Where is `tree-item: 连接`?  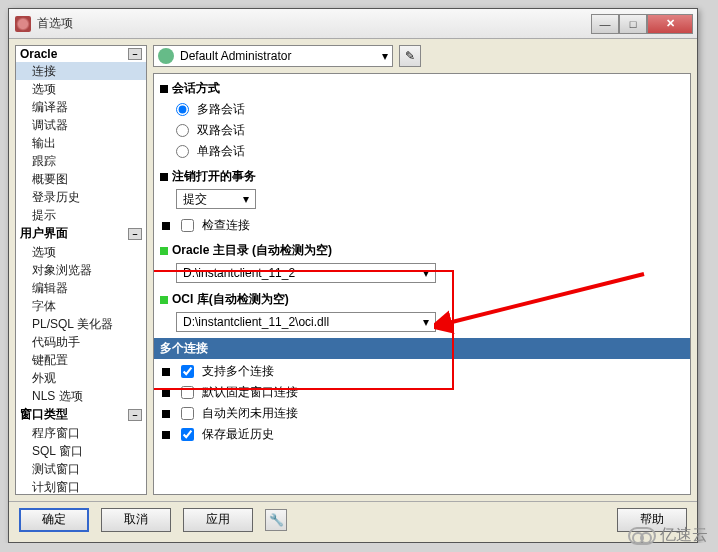 tree-item: 连接 is located at coordinates (81, 71).